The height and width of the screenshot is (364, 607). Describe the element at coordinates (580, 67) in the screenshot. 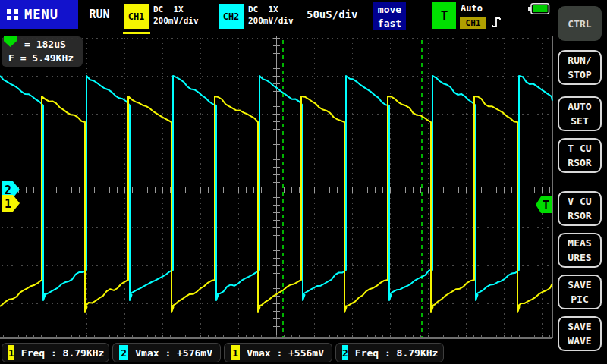

I see `run-stop-button: RUN/STOP` at that location.